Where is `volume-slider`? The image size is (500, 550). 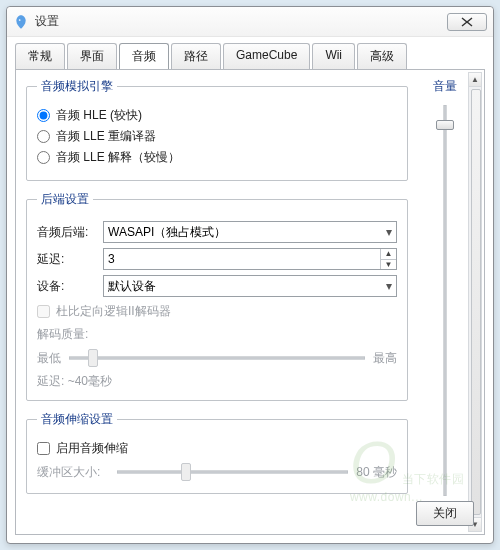 volume-slider is located at coordinates (445, 300).